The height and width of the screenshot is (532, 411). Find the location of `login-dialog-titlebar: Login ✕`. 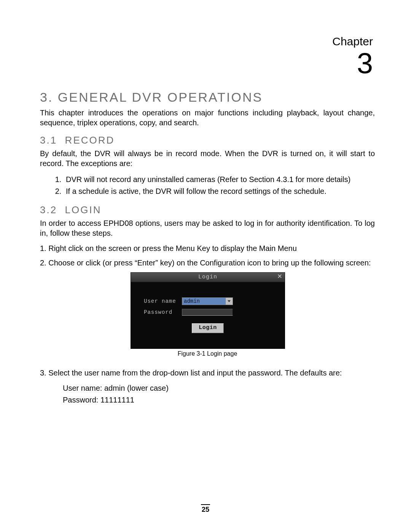

login-dialog-titlebar: Login ✕ is located at coordinates (208, 277).